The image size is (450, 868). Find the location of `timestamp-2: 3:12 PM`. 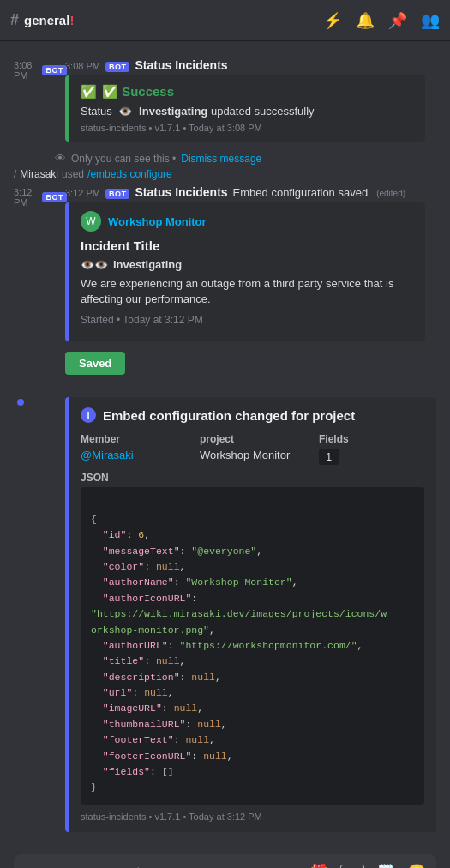

timestamp-2: 3:12 PM is located at coordinates (22, 197).